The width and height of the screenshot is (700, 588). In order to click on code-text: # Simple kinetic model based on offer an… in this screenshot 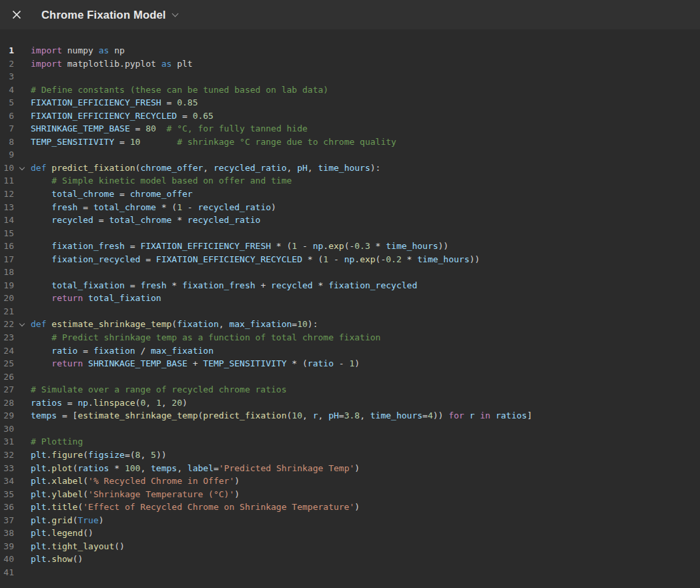, I will do `click(161, 181)`.